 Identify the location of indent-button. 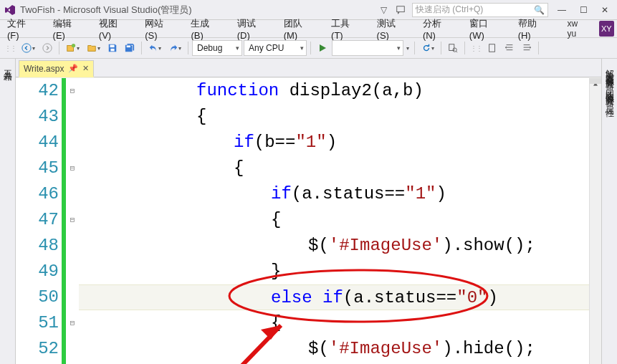
(510, 48).